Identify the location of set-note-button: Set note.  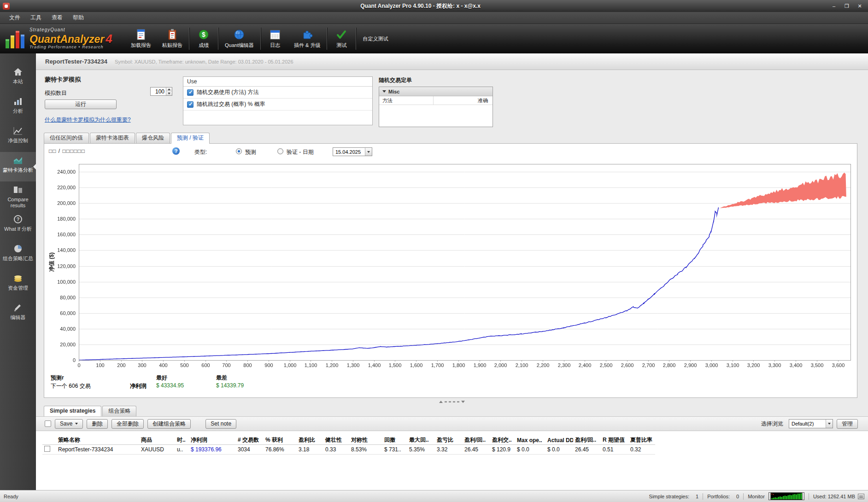
(221, 424).